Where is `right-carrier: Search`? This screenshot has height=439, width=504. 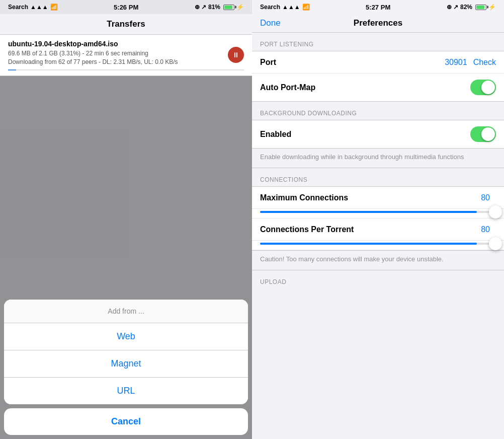
right-carrier: Search is located at coordinates (270, 7).